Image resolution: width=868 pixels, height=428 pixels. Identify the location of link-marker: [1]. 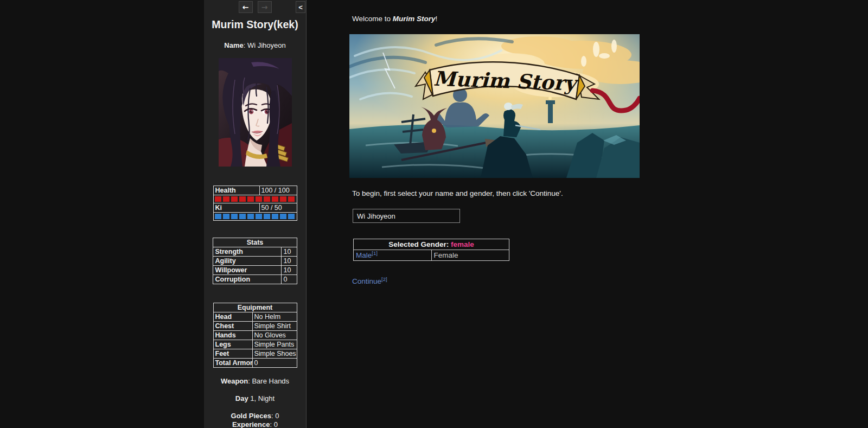
(374, 253).